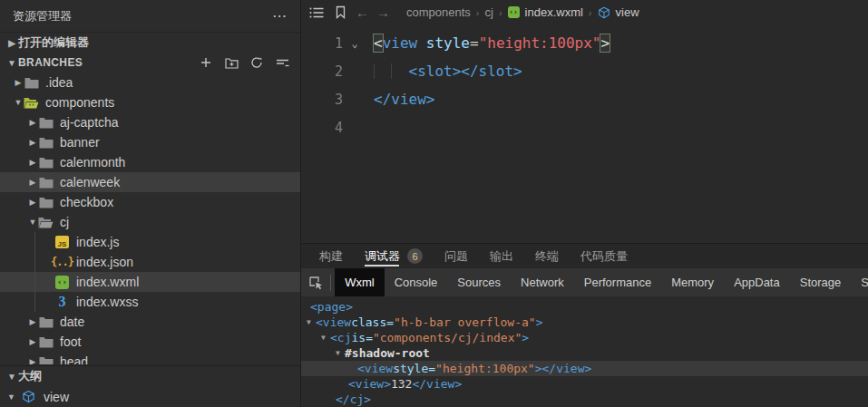 The width and height of the screenshot is (868, 407). I want to click on tree-item-label: index.js, so click(98, 242).